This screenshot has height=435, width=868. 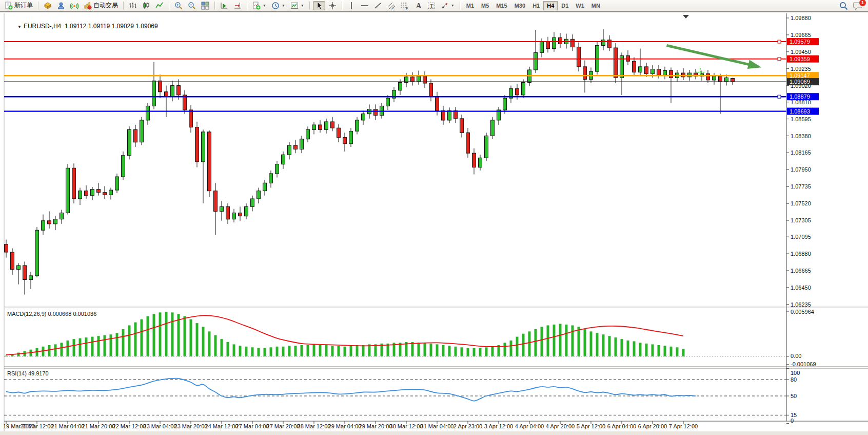 I want to click on svg-text: 4 Apr 20:00, so click(x=560, y=426).